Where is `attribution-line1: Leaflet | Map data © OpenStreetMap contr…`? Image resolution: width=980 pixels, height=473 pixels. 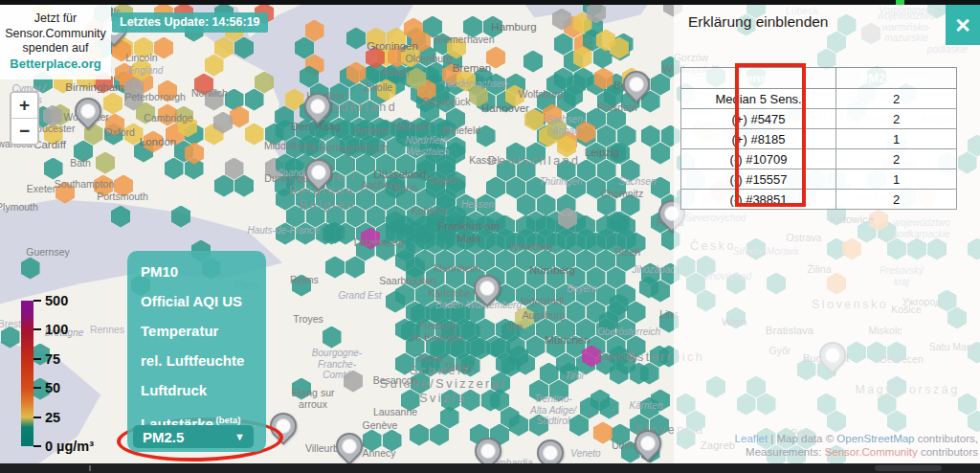
attribution-line1: Leaflet | Map data © OpenStreetMap contr… is located at coordinates (857, 439).